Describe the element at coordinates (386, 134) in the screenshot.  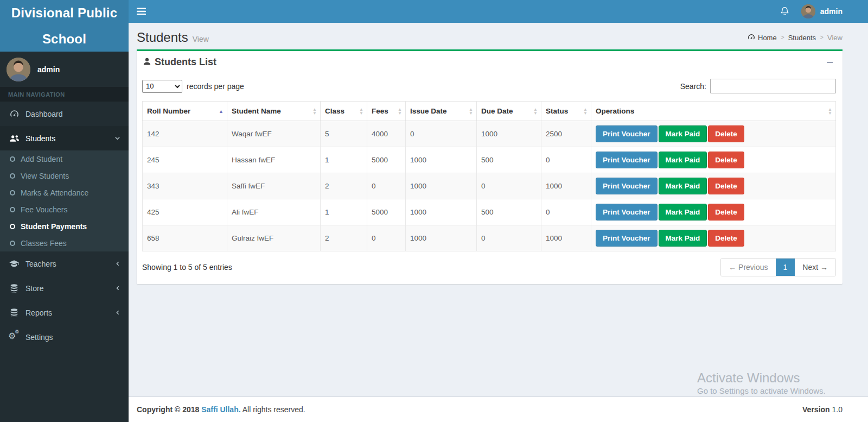
I see `cell-fees: 4000` at that location.